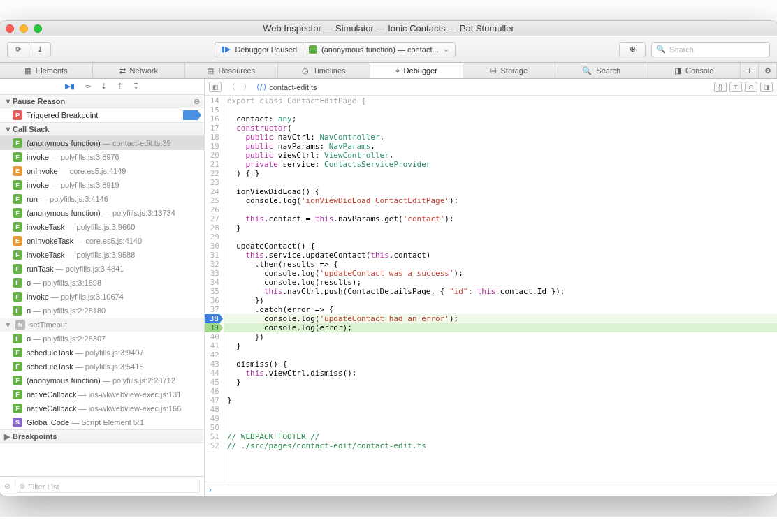 The image size is (777, 532). I want to click on search-input: 🔍 Search, so click(711, 50).